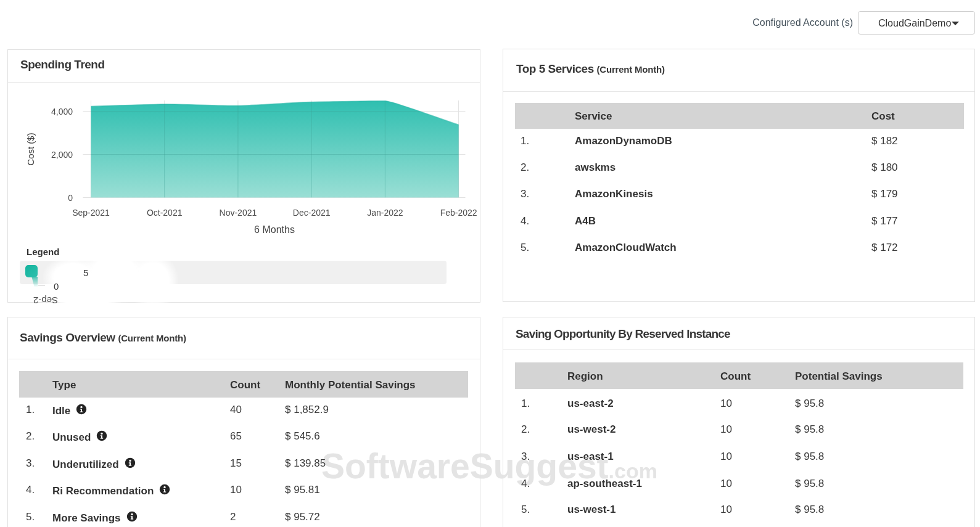  I want to click on svg-text: 0, so click(70, 198).